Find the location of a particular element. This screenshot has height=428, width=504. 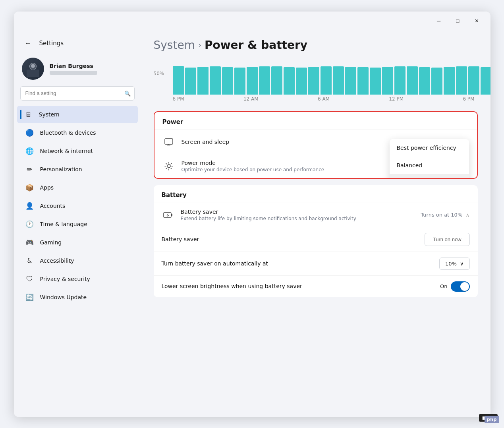

sidebar-item-update: 🔄 Windows Update is located at coordinates (77, 297).